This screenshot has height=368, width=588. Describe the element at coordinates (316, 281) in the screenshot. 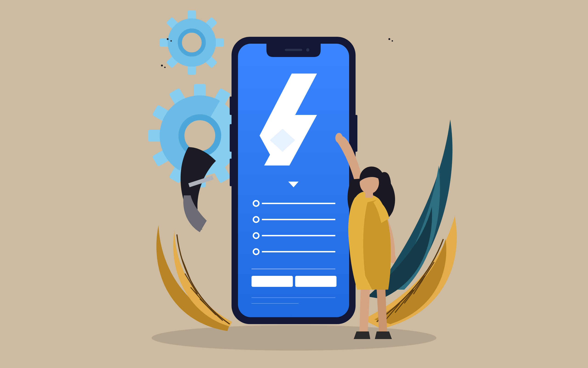

I see `phone-button-right` at that location.